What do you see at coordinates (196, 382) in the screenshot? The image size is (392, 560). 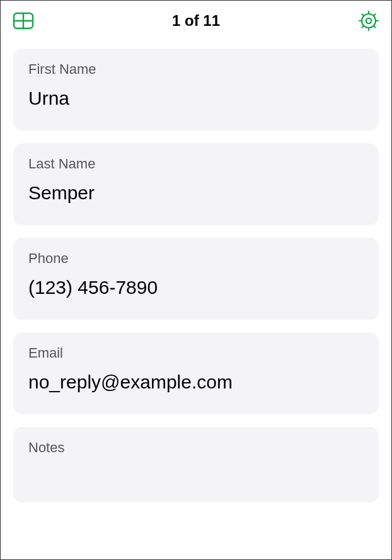 I see `field-value: no_reply@example.com` at bounding box center [196, 382].